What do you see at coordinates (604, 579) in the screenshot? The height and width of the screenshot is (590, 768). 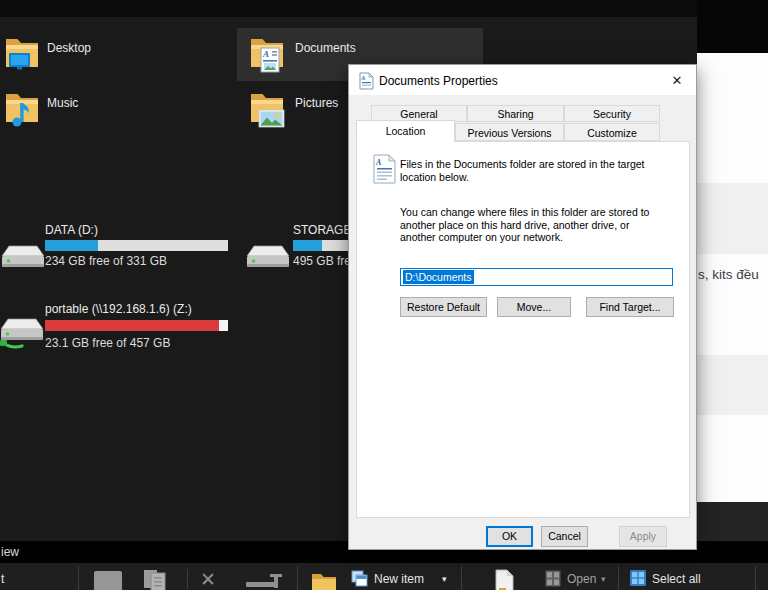 I see `open-dropdown-icon: ▾` at bounding box center [604, 579].